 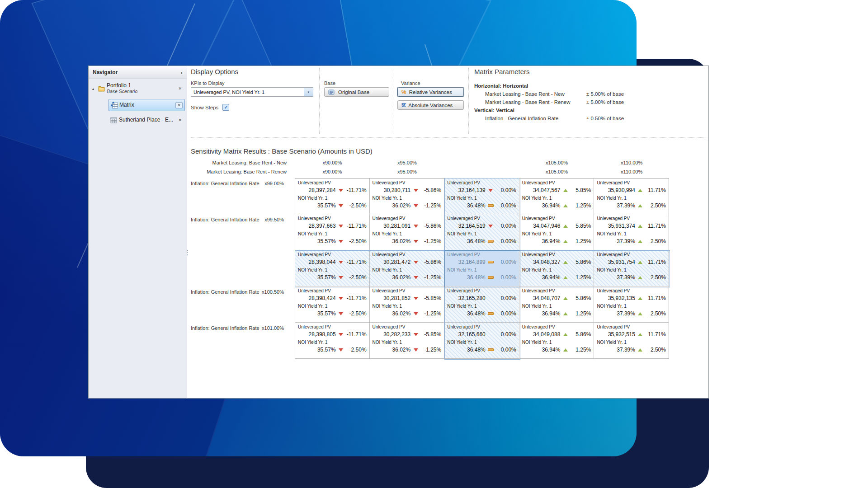 What do you see at coordinates (632, 172) in the screenshot?
I see `matrix-column-header: x110.00%` at bounding box center [632, 172].